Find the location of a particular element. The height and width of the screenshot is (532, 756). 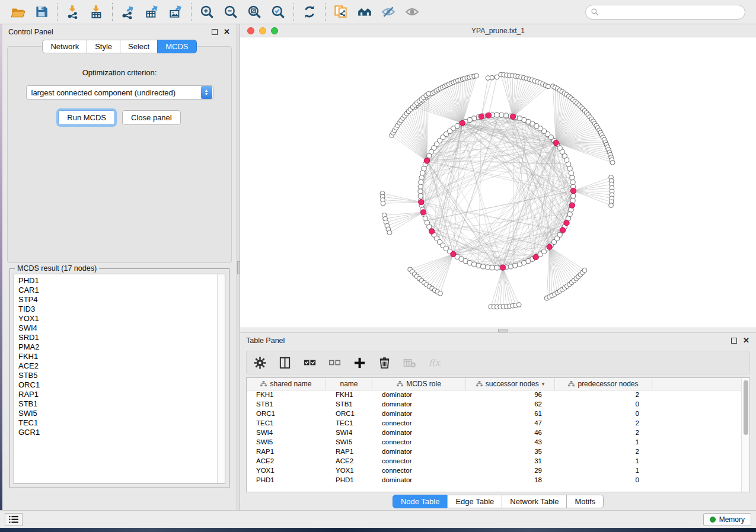

refresh-view-button is located at coordinates (310, 12).